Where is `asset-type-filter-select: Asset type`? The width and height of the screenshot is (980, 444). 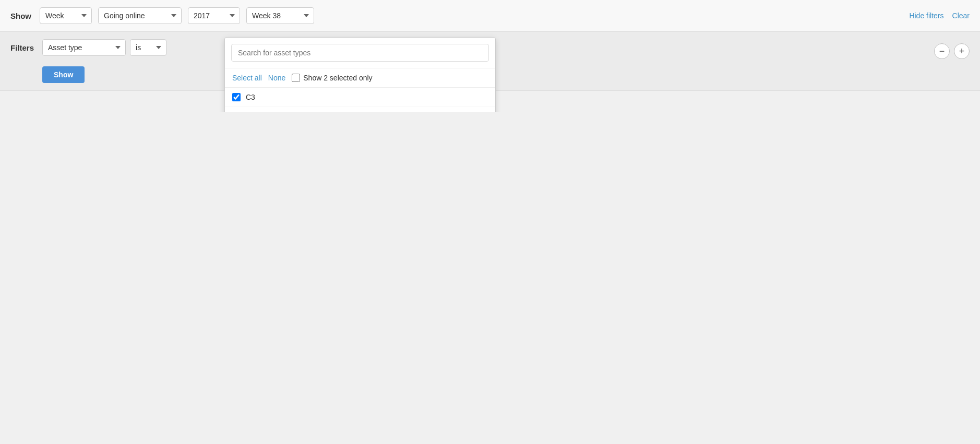
asset-type-filter-select: Asset type is located at coordinates (84, 48).